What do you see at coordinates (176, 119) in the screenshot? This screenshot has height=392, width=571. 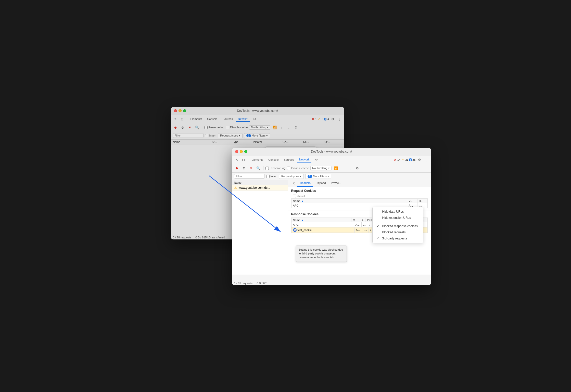 I see `back-cursor-icon: ↖` at bounding box center [176, 119].